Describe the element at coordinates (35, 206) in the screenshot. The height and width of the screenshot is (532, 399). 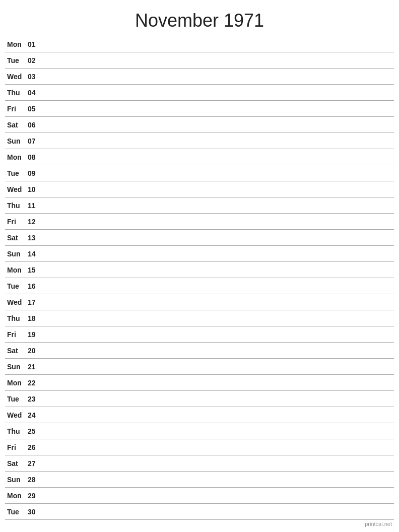
I see `day-number: 11` at that location.